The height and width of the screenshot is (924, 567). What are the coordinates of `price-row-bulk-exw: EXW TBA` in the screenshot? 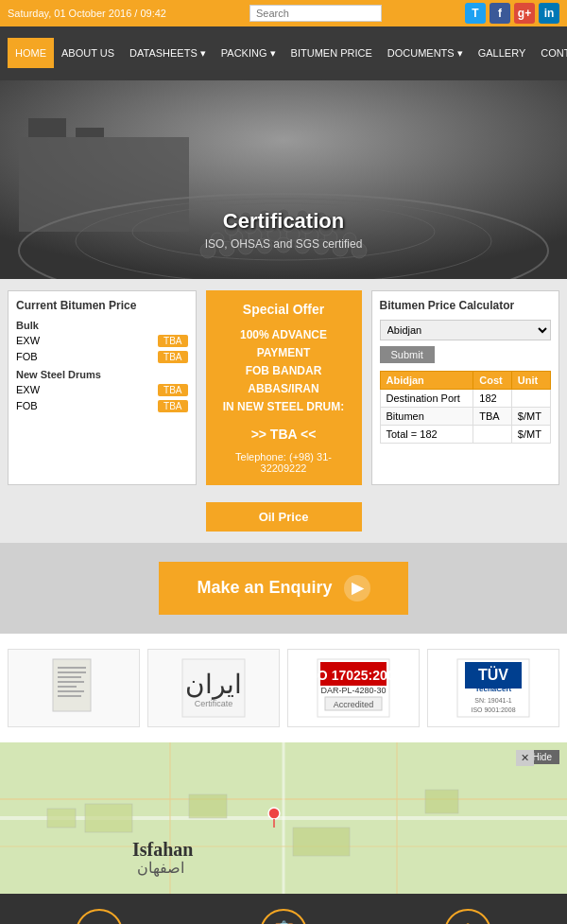 It's located at (102, 340).